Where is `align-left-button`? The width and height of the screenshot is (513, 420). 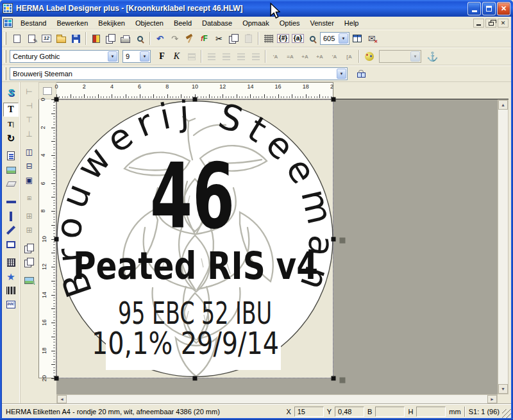 align-left-button is located at coordinates (212, 56).